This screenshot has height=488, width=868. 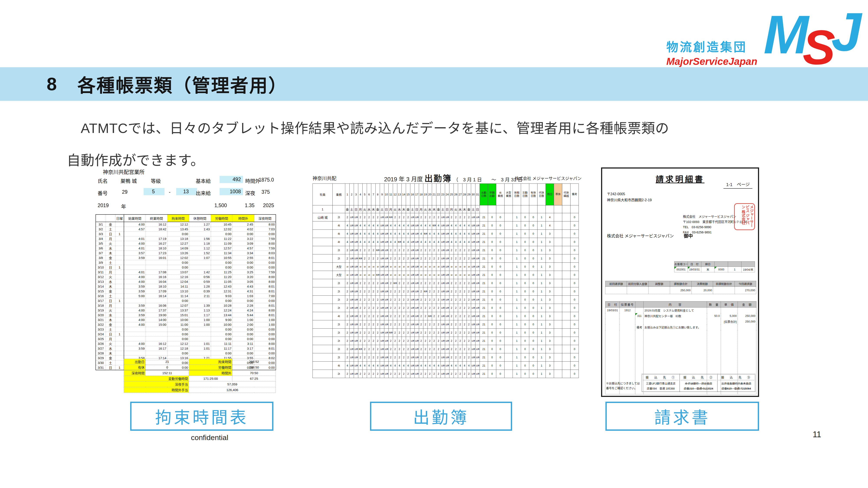 What do you see at coordinates (186, 248) in the screenshot?
I see `table-row: 3/6水4:0118:1014:091:1212:574:577:59` at bounding box center [186, 248].